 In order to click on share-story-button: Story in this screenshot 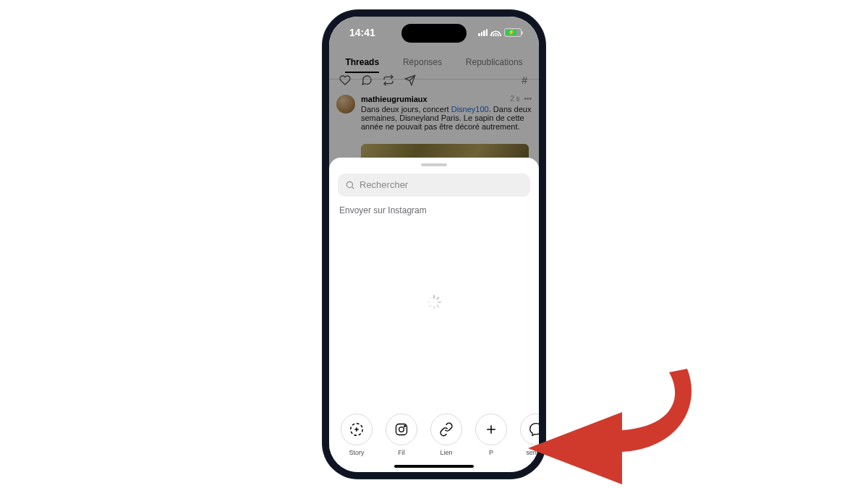, I will do `click(357, 435)`.